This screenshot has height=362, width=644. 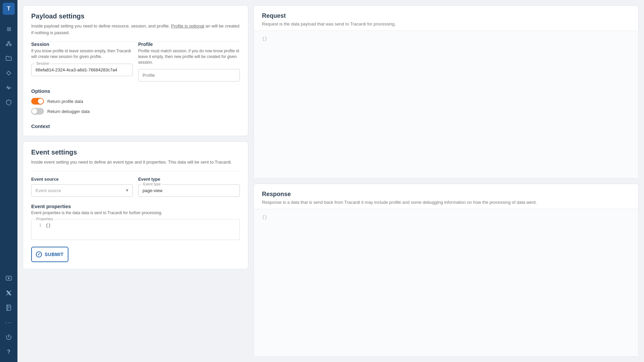 I want to click on session-desc: If you know profile id leave session emp…, so click(x=82, y=54).